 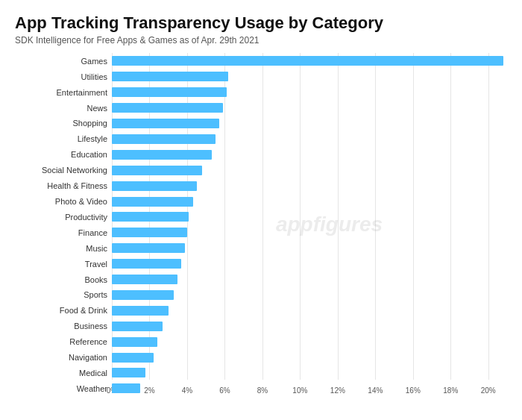 I want to click on y-label: Medical, so click(x=63, y=373).